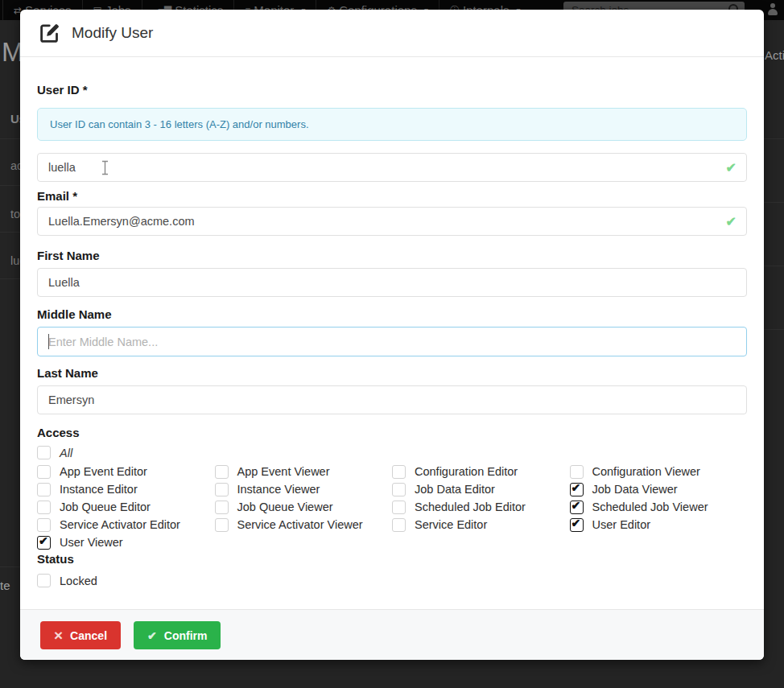 This screenshot has height=688, width=784. What do you see at coordinates (392, 507) in the screenshot?
I see `access-checkbox-grid: App Event EditorApp Event ViewerConfigur…` at bounding box center [392, 507].